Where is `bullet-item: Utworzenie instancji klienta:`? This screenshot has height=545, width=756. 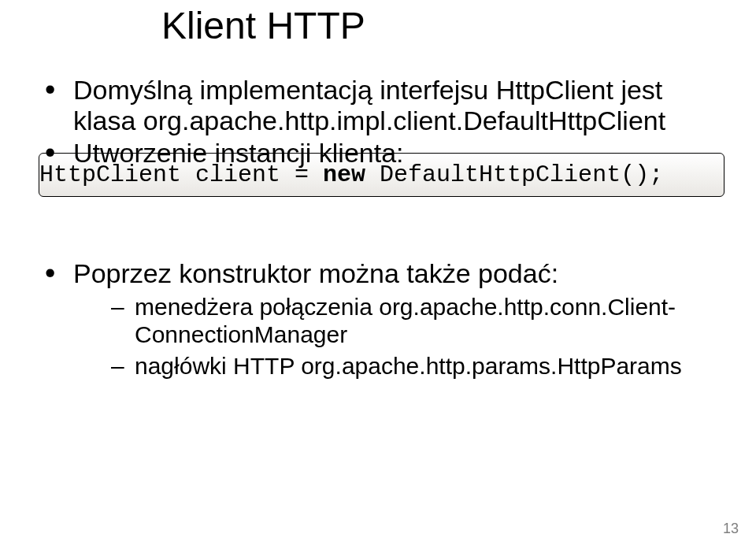 bullet-item: Utworzenie instancji klienta: is located at coordinates (378, 153).